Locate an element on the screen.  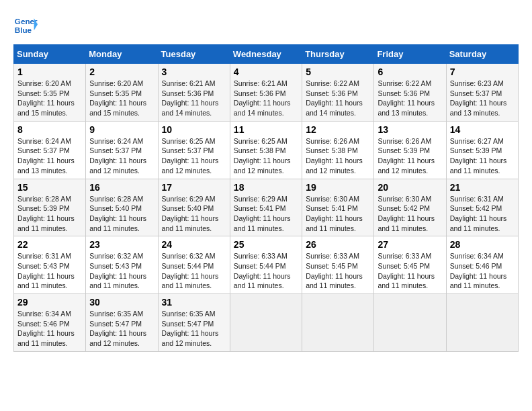
calendar-day-cell: 19Sunrise: 6:30 AM Sunset: 5:41 PM Dayli… is located at coordinates (339, 208).